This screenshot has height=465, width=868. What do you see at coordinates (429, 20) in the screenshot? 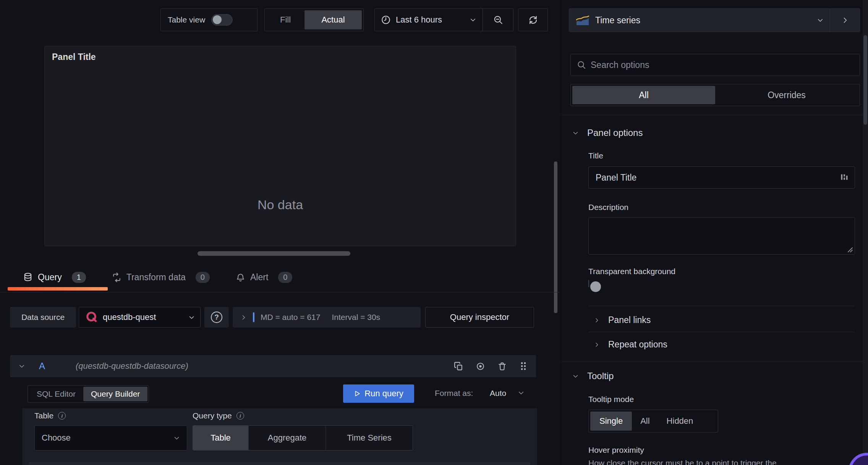
I see `time-range-button: Last 6 hours` at bounding box center [429, 20].